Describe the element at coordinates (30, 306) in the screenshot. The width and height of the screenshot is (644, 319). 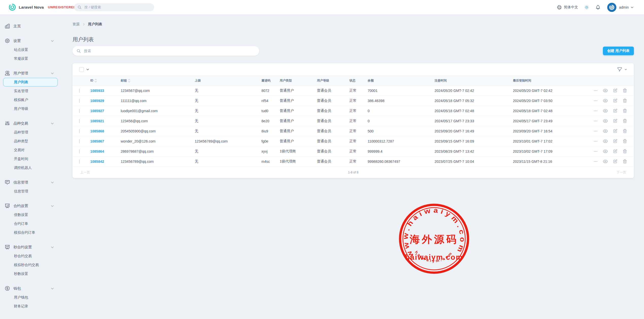
I see `sidebar-item: 财务记录` at that location.